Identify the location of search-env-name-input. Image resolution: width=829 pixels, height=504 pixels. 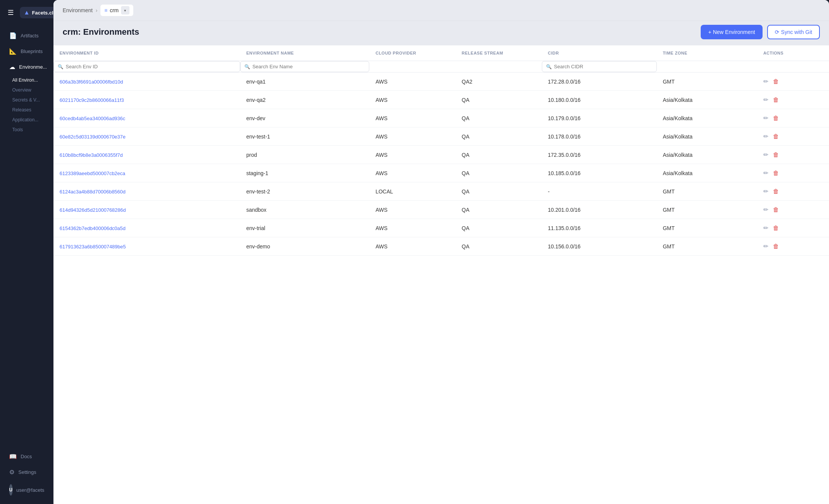
(309, 66).